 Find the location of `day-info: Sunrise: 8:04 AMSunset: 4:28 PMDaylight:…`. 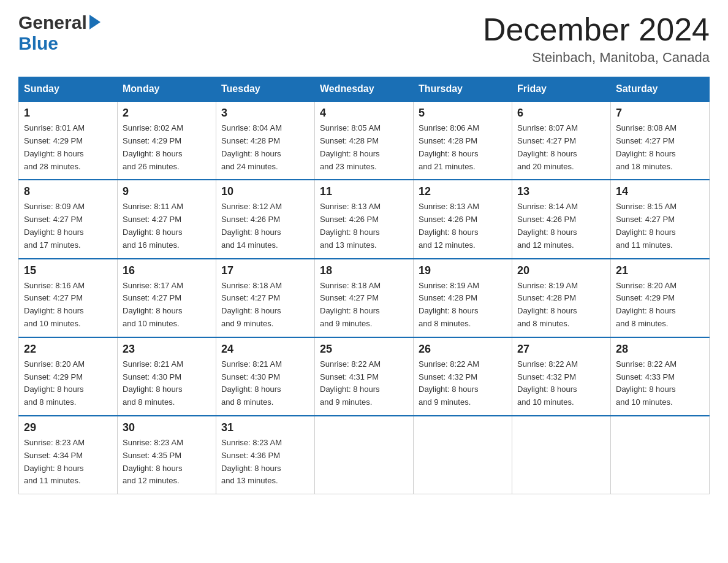

day-info: Sunrise: 8:04 AMSunset: 4:28 PMDaylight:… is located at coordinates (265, 147).